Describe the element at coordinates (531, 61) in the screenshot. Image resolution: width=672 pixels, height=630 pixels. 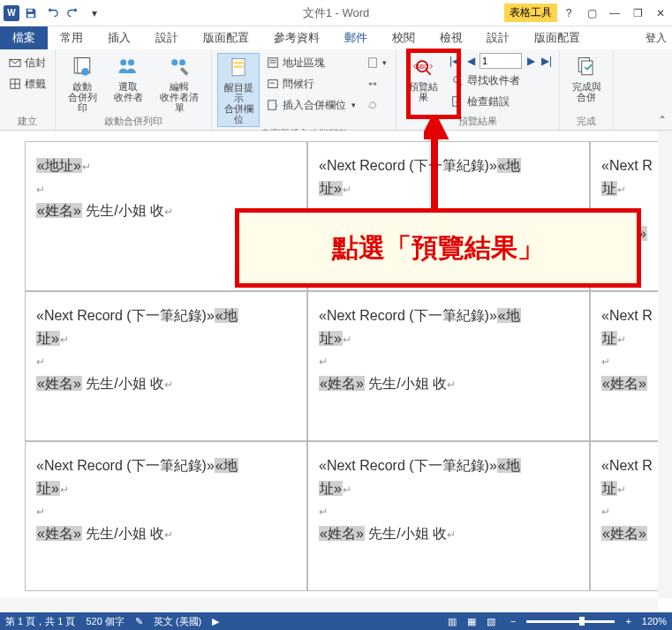
I see `next-record-icon: ▶` at that location.